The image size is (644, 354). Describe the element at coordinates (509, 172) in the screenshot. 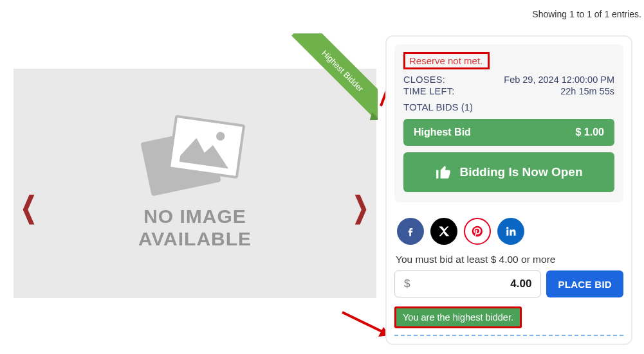

I see `bidding-open-button: Bidding Is Now Open` at that location.